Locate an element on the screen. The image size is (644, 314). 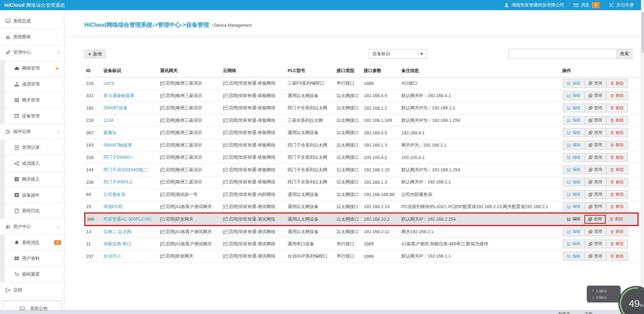
sidebar-item-network-mgmt: 网络管理★ is located at coordinates (32, 68).